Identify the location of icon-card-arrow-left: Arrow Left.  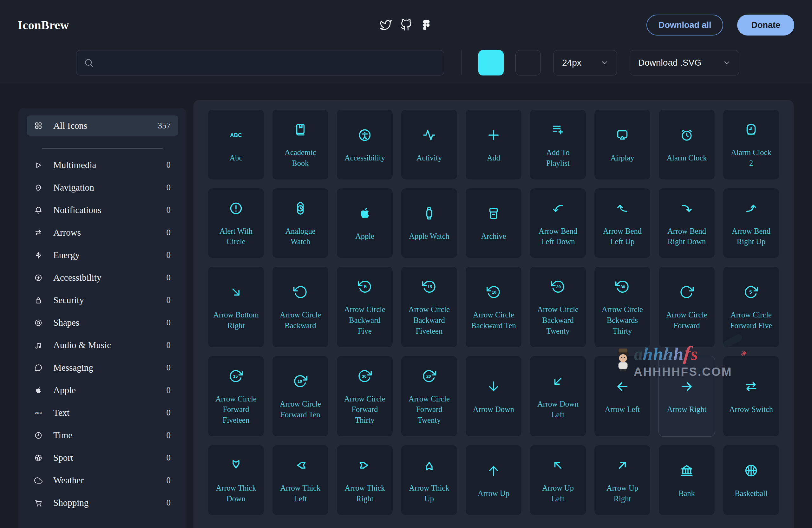
(622, 396).